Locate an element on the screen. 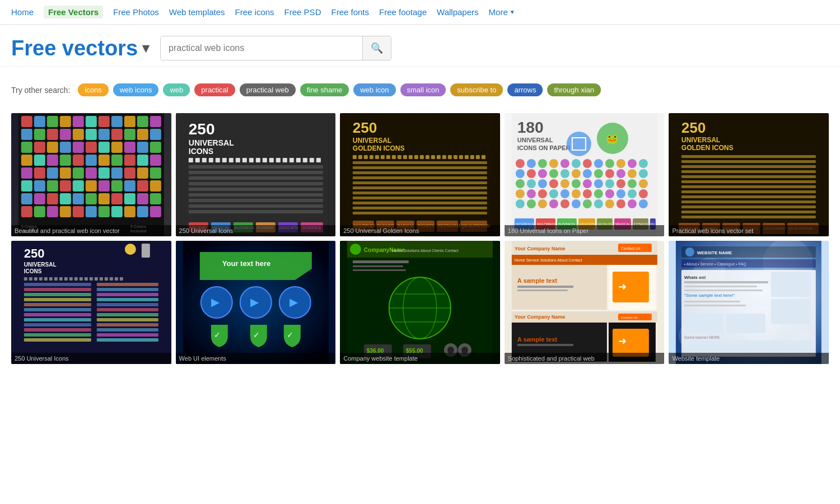 The image size is (840, 504). grid-item-2: 250 UNIVERSAL ICONS is located at coordinates (256, 175).